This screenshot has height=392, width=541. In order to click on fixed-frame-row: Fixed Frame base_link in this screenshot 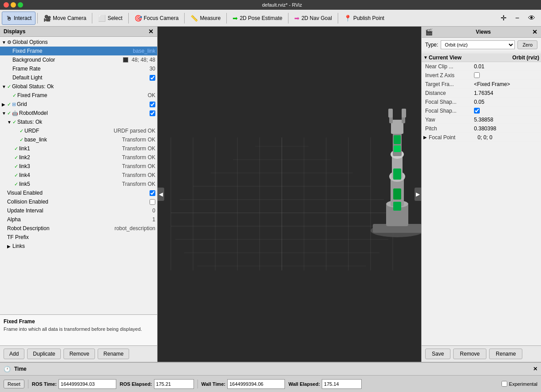, I will do `click(79, 51)`.